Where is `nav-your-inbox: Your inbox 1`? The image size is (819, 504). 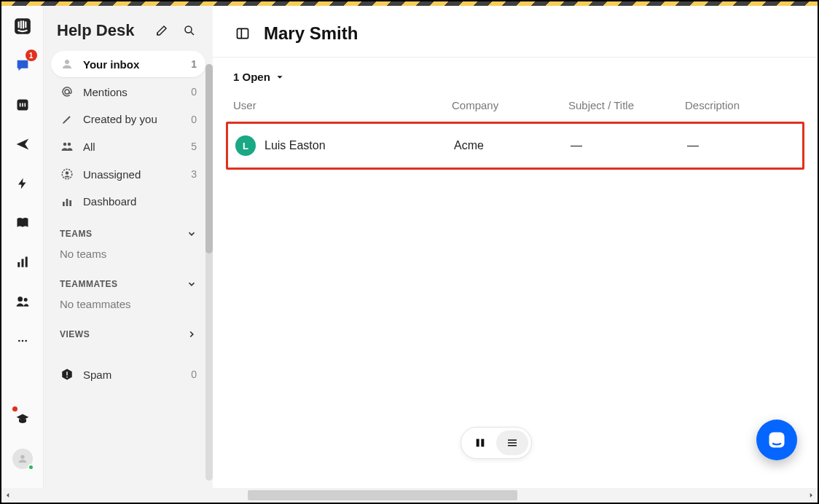 nav-your-inbox: Your inbox 1 is located at coordinates (128, 64).